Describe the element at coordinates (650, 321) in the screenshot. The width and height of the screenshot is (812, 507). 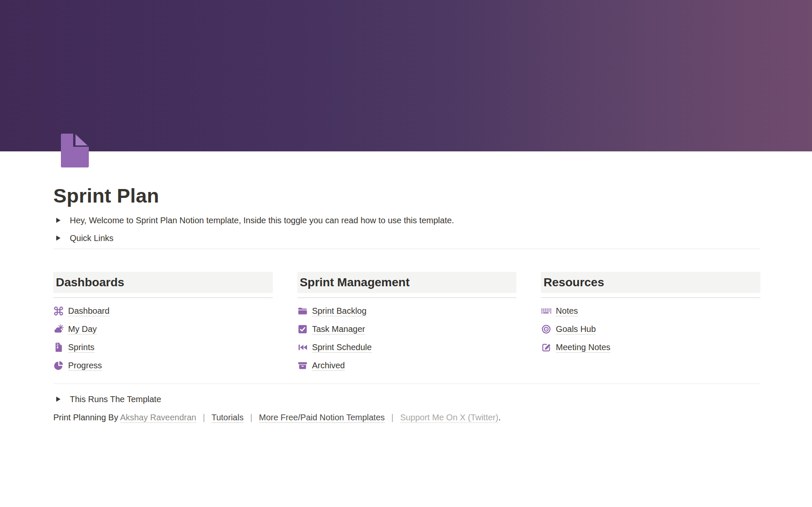
I see `column-resources: Resources Notes` at that location.